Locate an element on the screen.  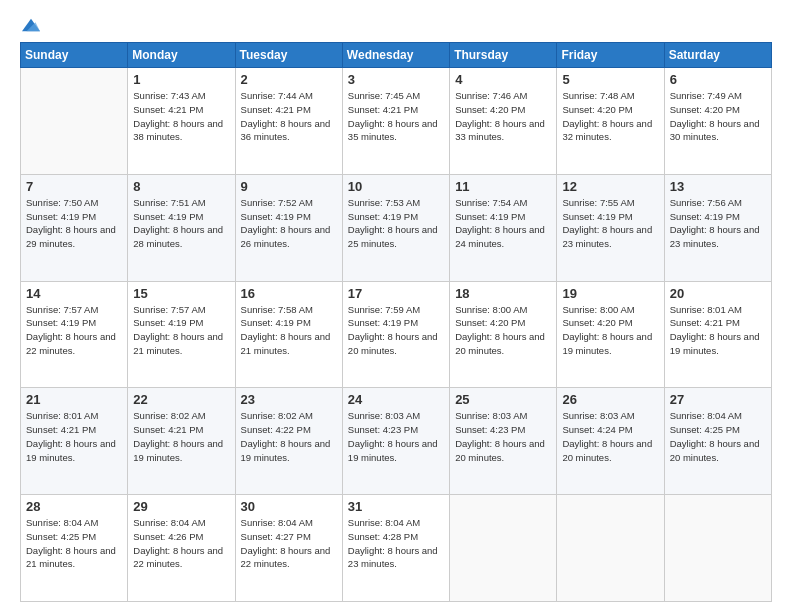
calendar-cell: 15Sunrise: 7:57 AMSunset: 4:19 PMDayligh… is located at coordinates (182, 334).